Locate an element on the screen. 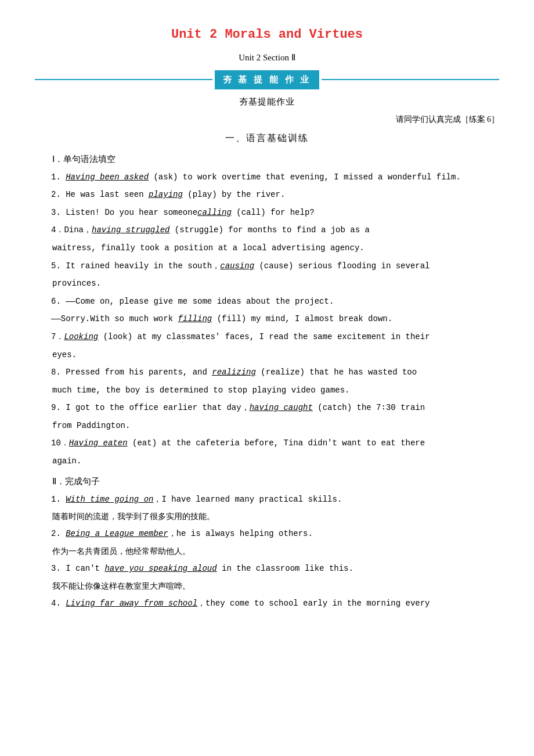 This screenshot has width=534, height=756. ex4-answer: having struggled is located at coordinates (131, 230).